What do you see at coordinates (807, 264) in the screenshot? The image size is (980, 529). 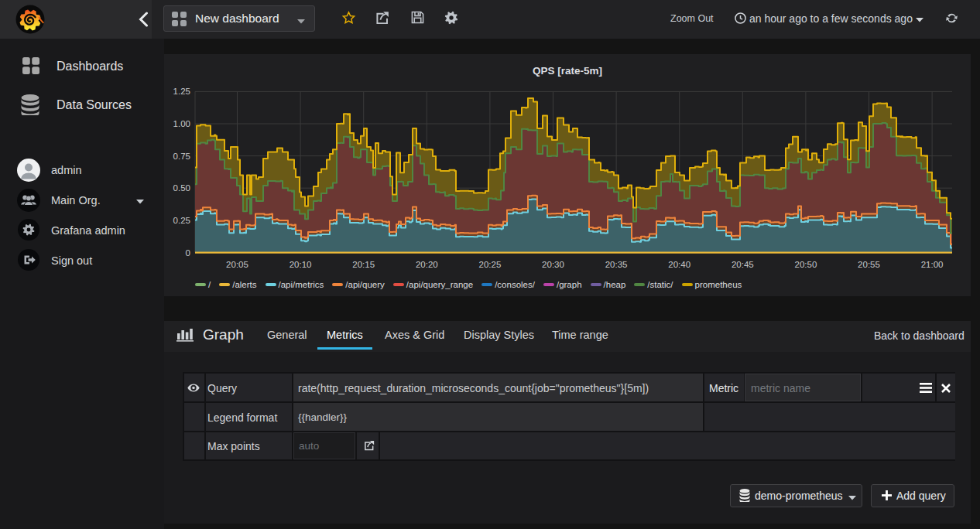 I see `svg-text: 20:50` at bounding box center [807, 264].